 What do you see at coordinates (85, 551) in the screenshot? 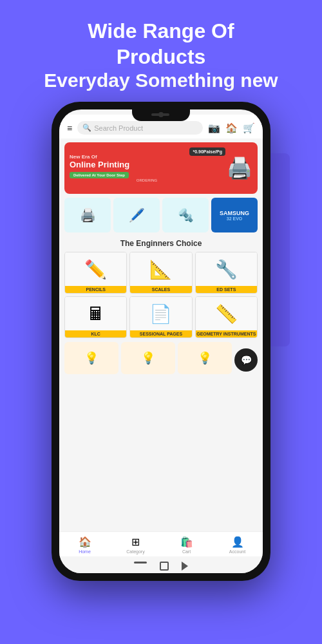
I see `nav-home-label: Home` at bounding box center [85, 551].